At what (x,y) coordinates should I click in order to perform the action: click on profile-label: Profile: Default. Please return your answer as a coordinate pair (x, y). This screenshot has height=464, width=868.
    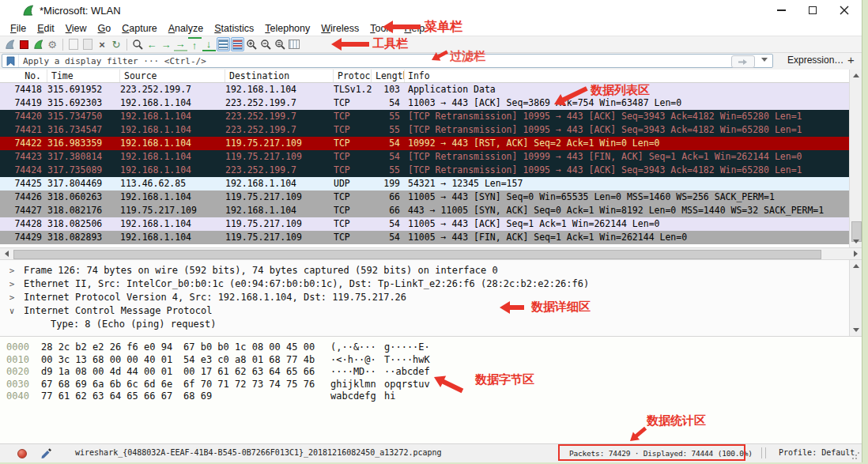
    Looking at the image, I should click on (817, 452).